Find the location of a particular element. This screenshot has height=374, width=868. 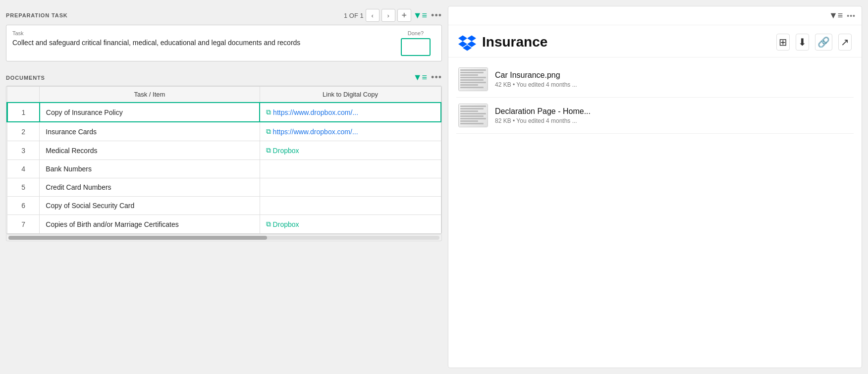

done-checkbox is located at coordinates (416, 47).